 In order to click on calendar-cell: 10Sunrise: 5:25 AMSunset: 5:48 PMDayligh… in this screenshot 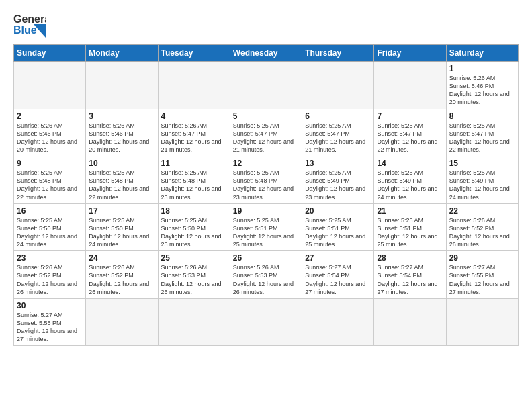, I will do `click(122, 180)`.